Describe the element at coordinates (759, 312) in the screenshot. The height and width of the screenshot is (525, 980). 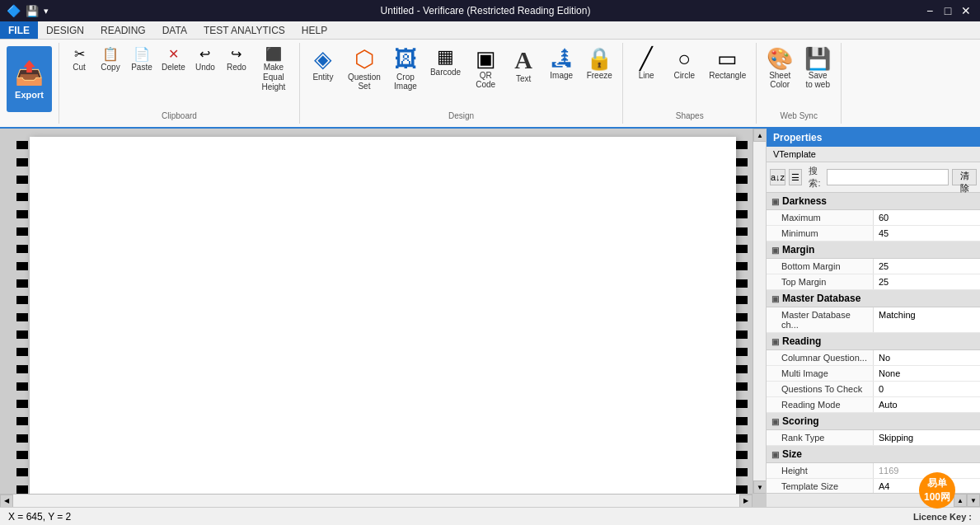
I see `vertical-scrollbar: ▲ ▼` at that location.